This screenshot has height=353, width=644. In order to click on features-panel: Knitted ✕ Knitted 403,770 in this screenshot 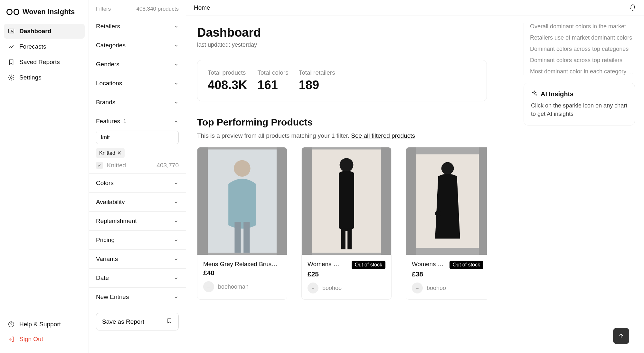, I will do `click(137, 152)`.